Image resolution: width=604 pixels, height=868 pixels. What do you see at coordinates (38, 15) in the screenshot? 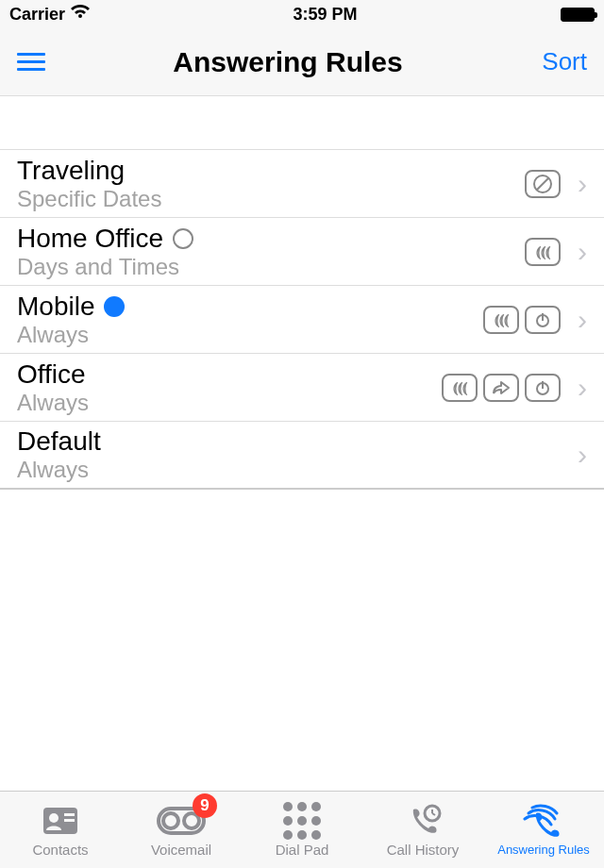
I see `carrier-label: Carrier` at bounding box center [38, 15].